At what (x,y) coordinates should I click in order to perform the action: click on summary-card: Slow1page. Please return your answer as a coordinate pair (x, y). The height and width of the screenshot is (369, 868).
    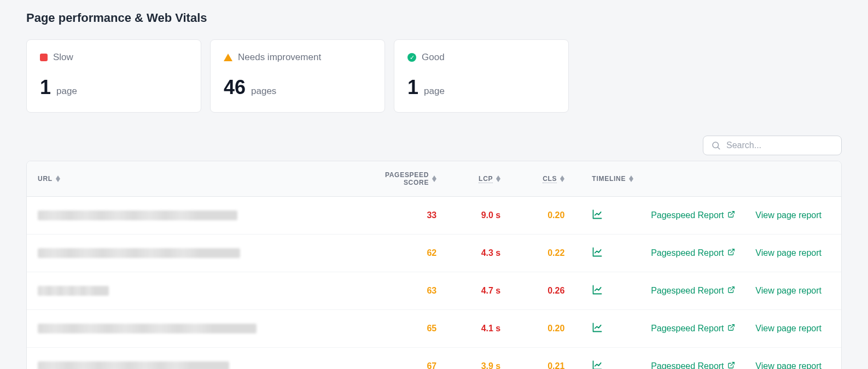
    Looking at the image, I should click on (114, 76).